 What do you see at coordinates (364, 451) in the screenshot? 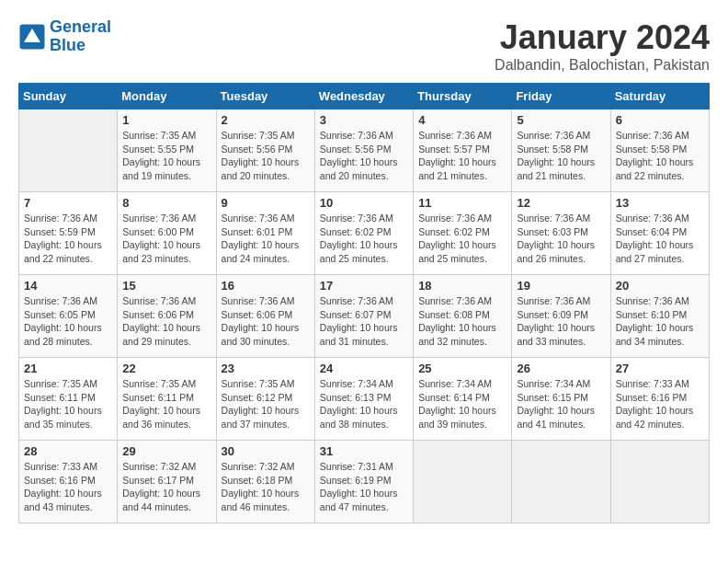
I see `day-number: 31` at bounding box center [364, 451].